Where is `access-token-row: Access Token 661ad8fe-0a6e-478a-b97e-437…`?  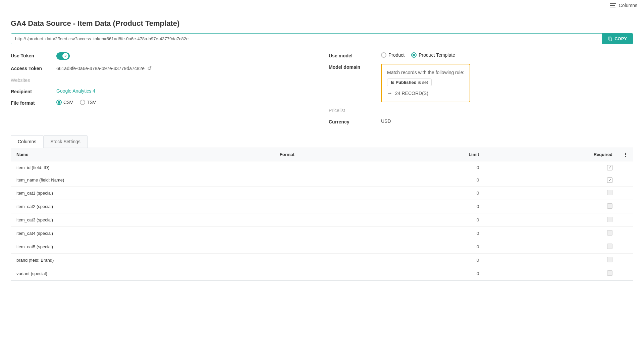 access-token-row: Access Token 661ad8fe-0a6e-478a-b97e-437… is located at coordinates (163, 68).